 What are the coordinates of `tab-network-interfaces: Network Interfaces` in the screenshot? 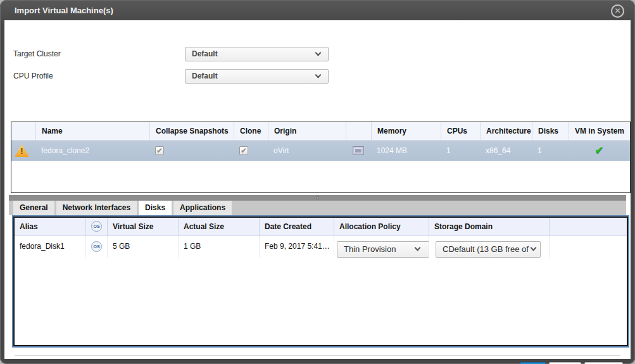 It's located at (96, 208).